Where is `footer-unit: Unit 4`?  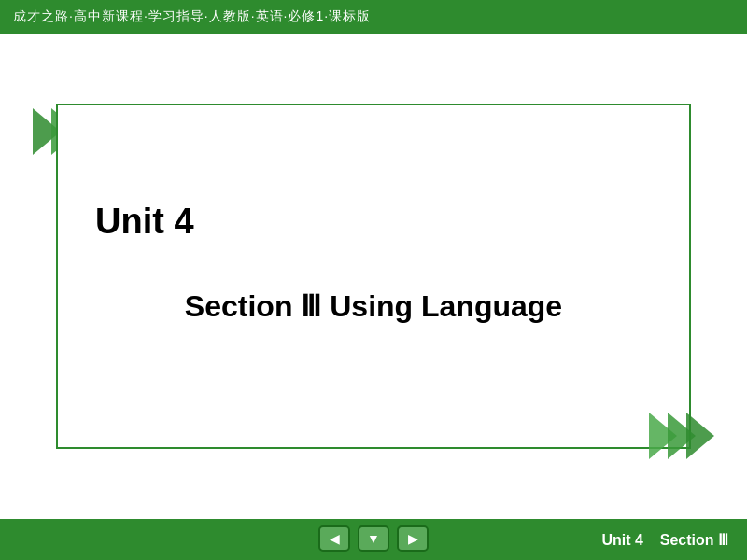
footer-unit: Unit 4 is located at coordinates (623, 539).